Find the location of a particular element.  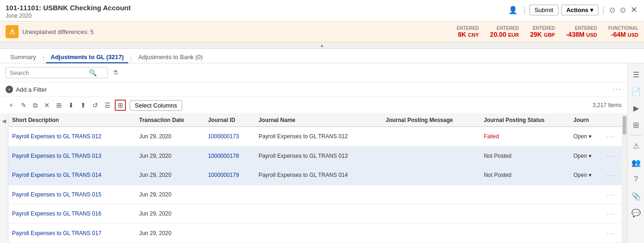

col-posting-message: Journal Posting Message is located at coordinates (431, 120).